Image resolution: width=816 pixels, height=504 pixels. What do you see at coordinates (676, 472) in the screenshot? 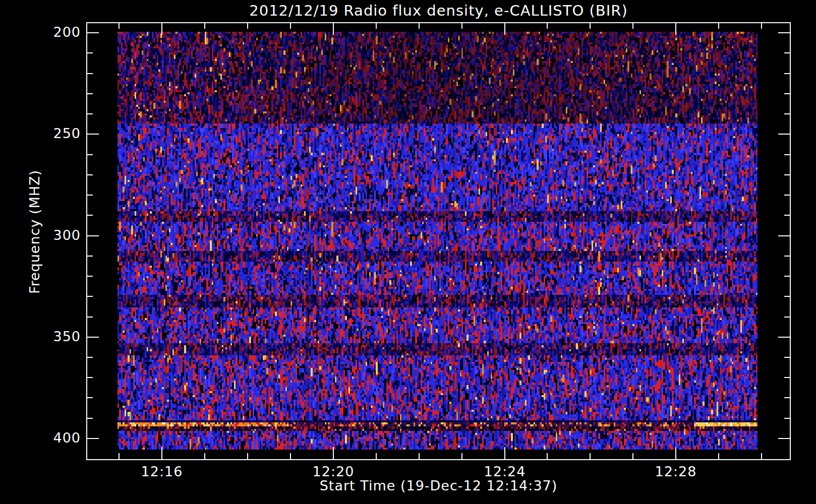
I see `x-tick-label: 12:28` at bounding box center [676, 472].